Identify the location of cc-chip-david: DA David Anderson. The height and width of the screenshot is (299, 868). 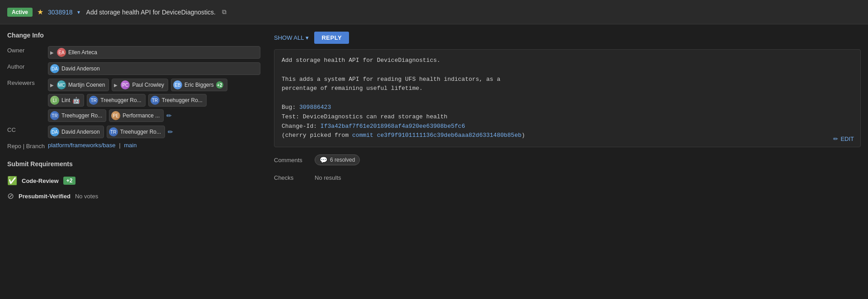
(76, 132).